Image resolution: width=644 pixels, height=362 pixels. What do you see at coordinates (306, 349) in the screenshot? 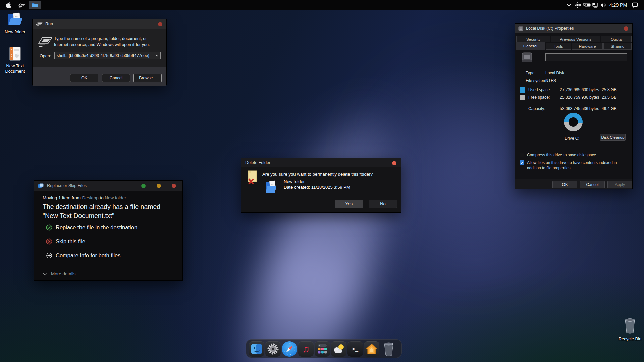
I see `music-note-icon: ♫` at bounding box center [306, 349].